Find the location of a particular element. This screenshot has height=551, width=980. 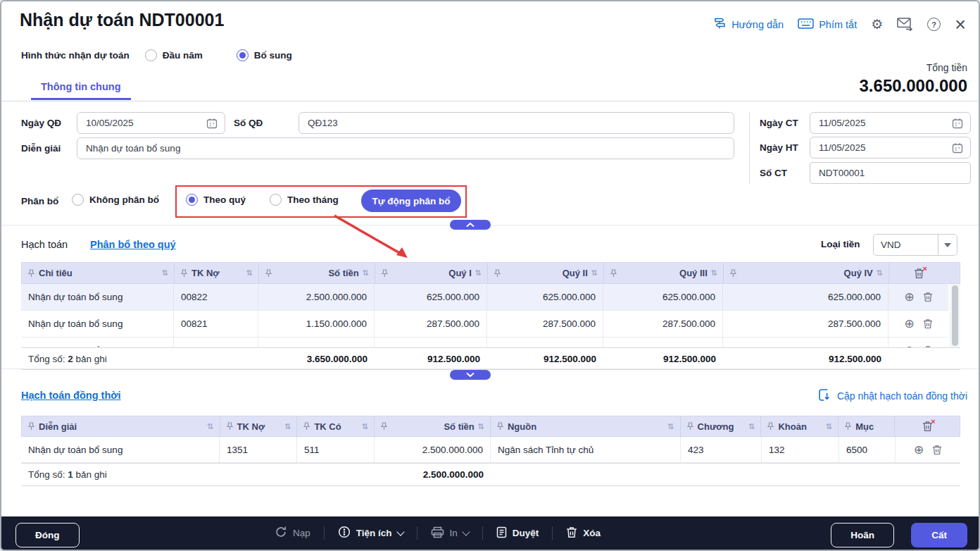

print-button: In is located at coordinates (450, 533).